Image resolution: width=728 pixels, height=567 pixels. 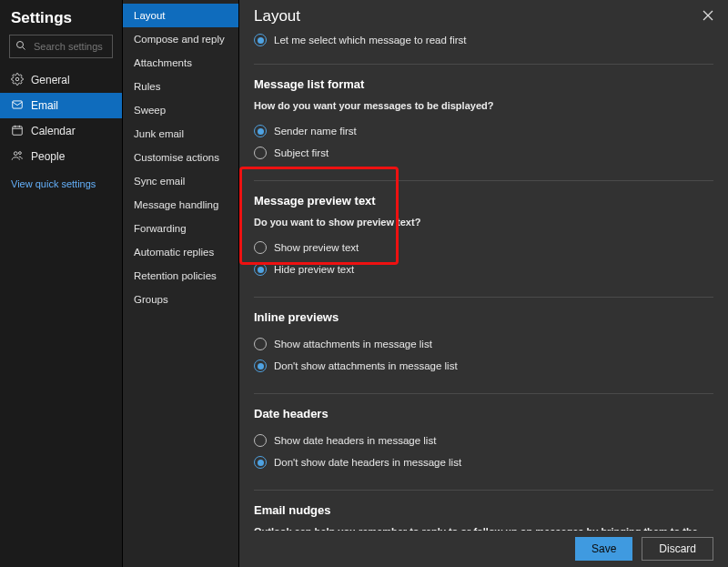 I want to click on radio-dont-show-attachments: Don't show attachments in message list, so click(x=484, y=366).